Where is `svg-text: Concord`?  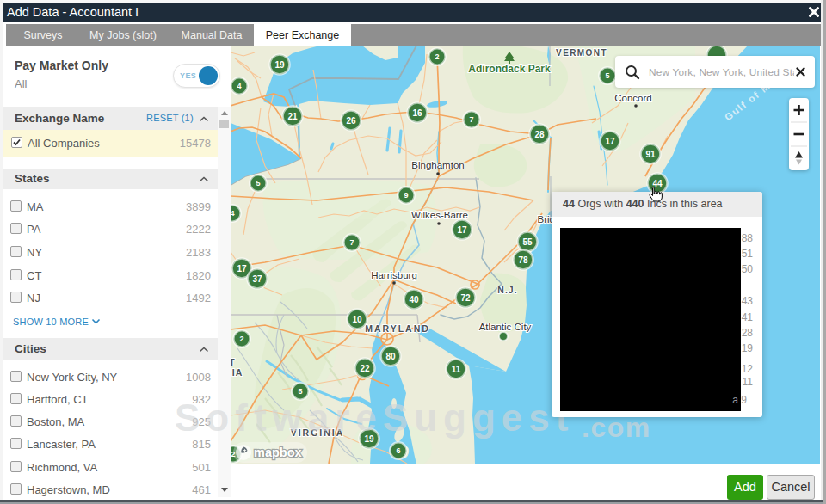 svg-text: Concord is located at coordinates (633, 98).